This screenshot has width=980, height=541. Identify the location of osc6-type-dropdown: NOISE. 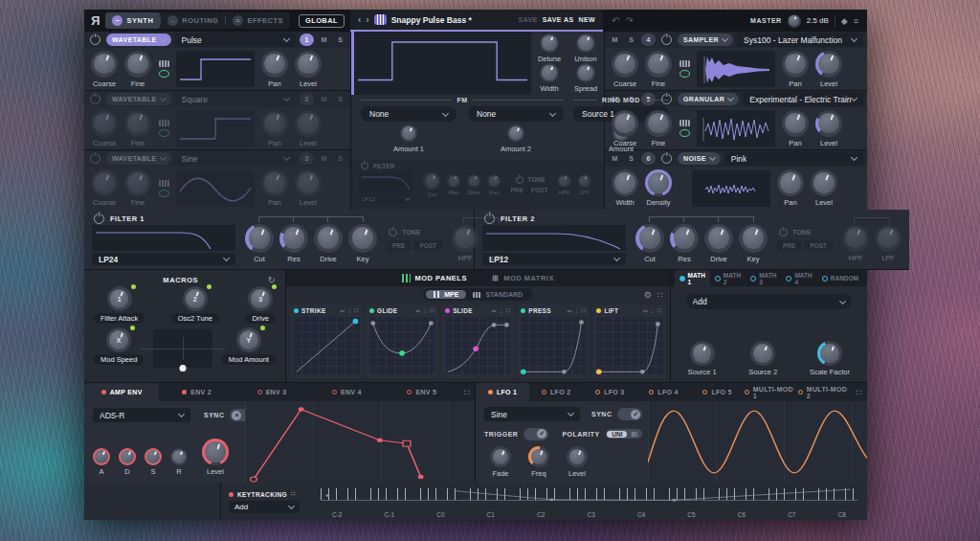
(699, 159).